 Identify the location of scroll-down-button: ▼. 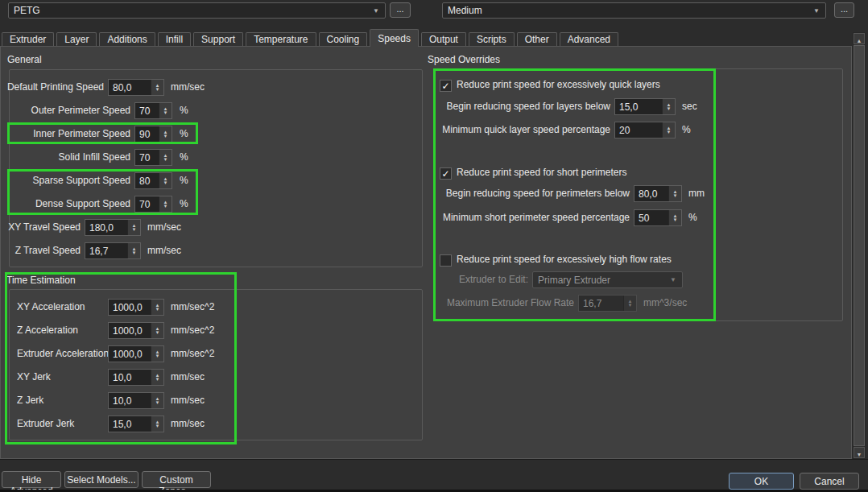
(859, 453).